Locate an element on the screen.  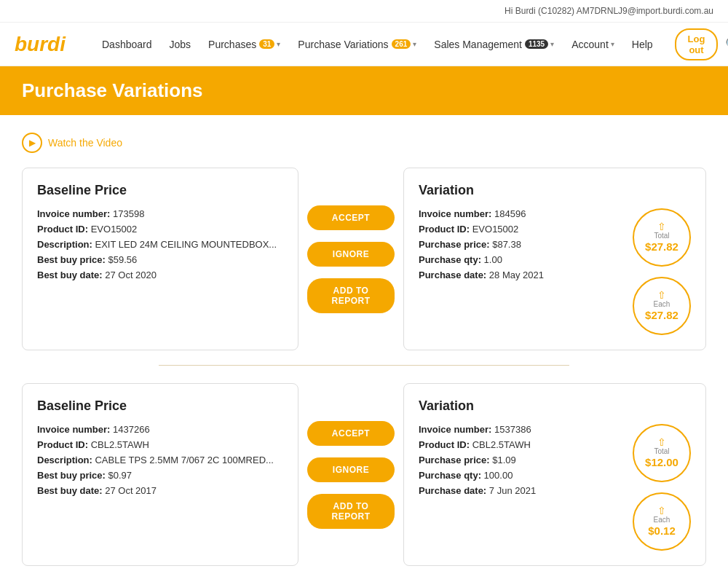
variation-purchase-price-1: Purchase price: $87.38 is located at coordinates (520, 245).